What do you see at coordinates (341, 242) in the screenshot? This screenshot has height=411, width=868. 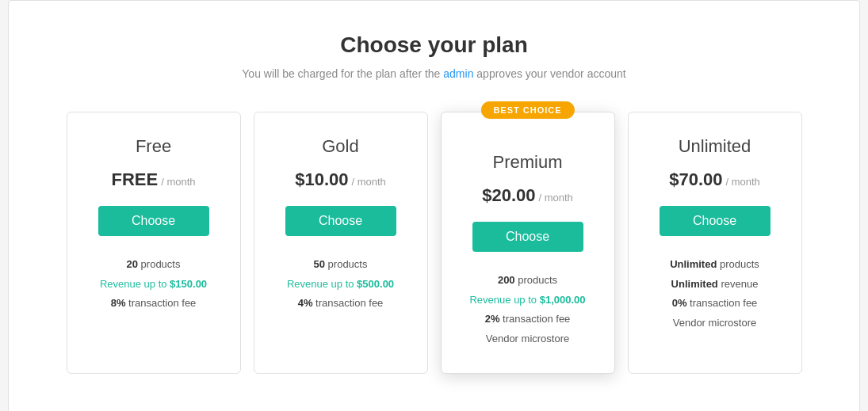 I see `plan-card-gold: Gold$10.00/ monthChoose50 productsRevenu…` at bounding box center [341, 242].